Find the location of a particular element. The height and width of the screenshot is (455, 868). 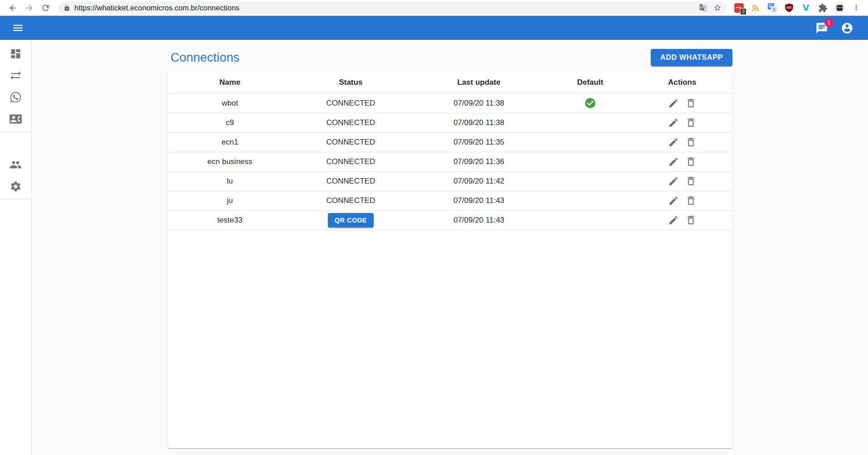

sidebar-subheader is located at coordinates (15, 144).